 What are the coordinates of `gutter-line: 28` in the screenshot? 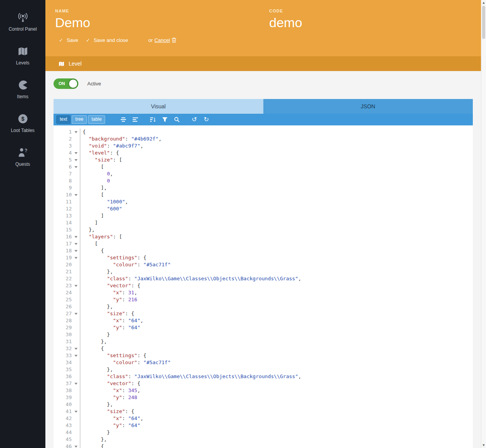 It's located at (67, 321).